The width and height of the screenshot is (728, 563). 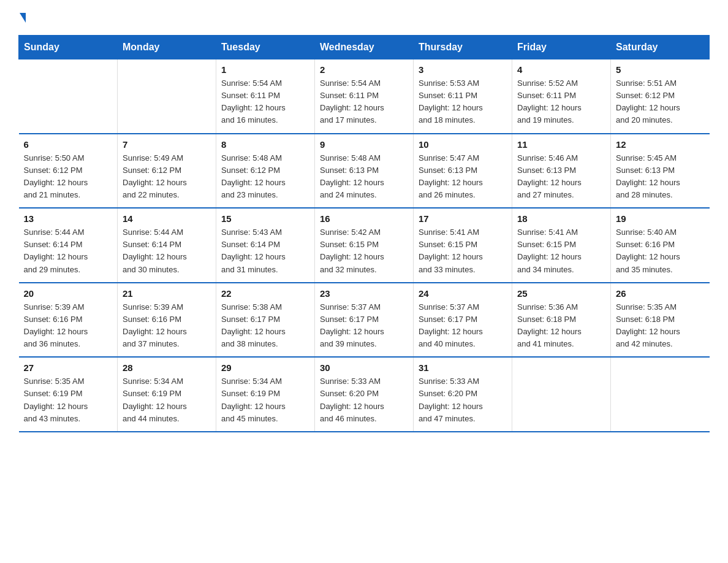 I want to click on day-info: Sunrise: 5:51 AM Sunset: 6:12 PM Dayligh…, so click(x=661, y=102).